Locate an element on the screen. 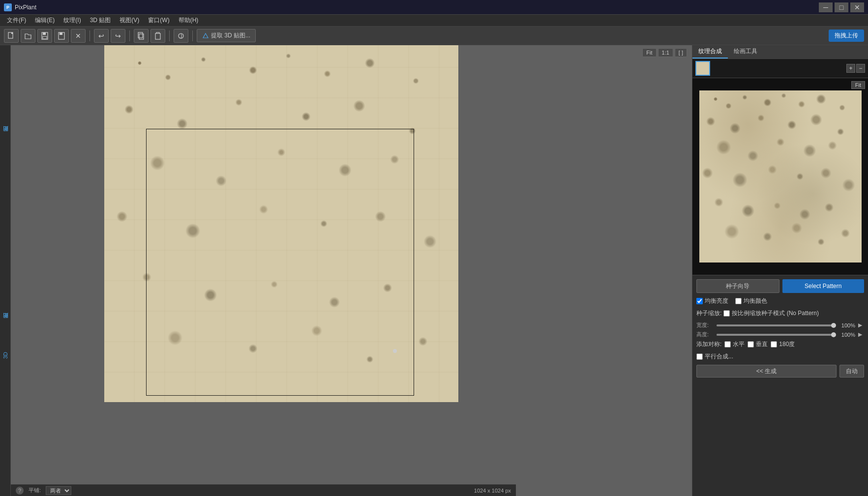 The width and height of the screenshot is (868, 496). width-slider is located at coordinates (775, 325).